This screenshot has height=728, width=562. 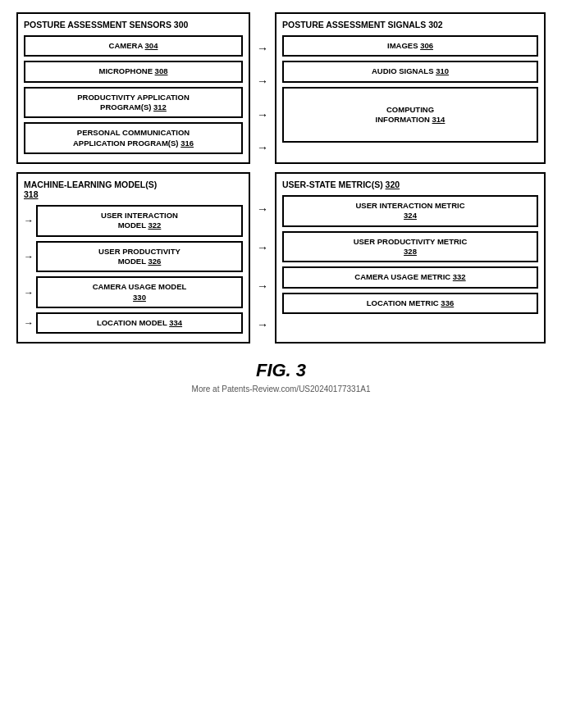 What do you see at coordinates (410, 215) in the screenshot?
I see `uimetric-ref: 324` at bounding box center [410, 215].